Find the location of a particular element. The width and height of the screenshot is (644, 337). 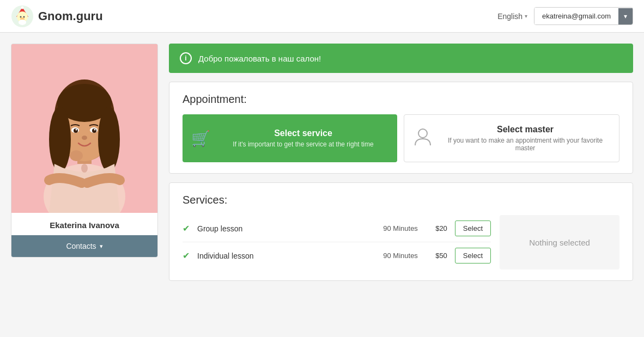

appointment-options: 🛒 Select service If it's important to ge… is located at coordinates (401, 138).